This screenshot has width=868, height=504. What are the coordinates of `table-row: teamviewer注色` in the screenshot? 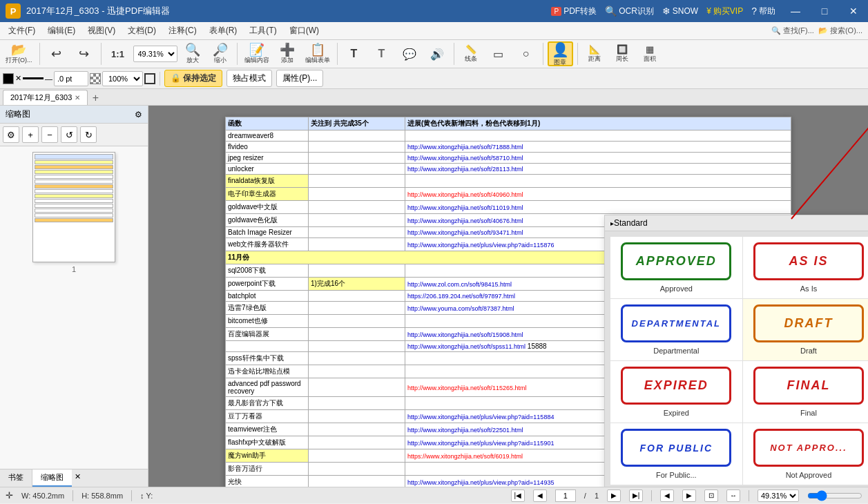 It's located at (267, 429).